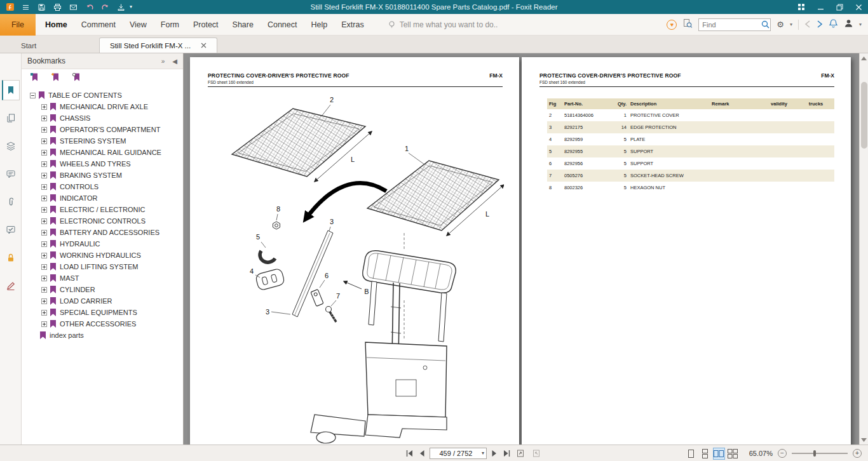 Image resolution: width=868 pixels, height=461 pixels. I want to click on save-icon, so click(42, 7).